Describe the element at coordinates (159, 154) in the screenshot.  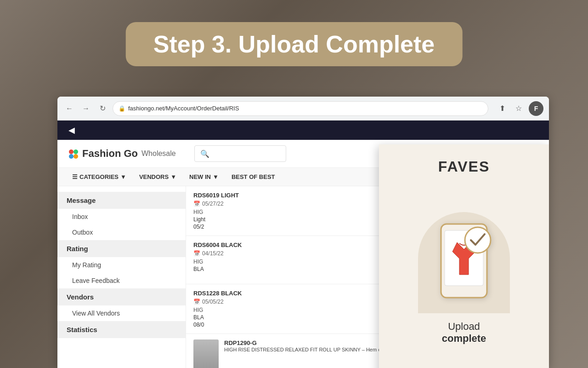
I see `brand-subtitle: Wholesale` at that location.